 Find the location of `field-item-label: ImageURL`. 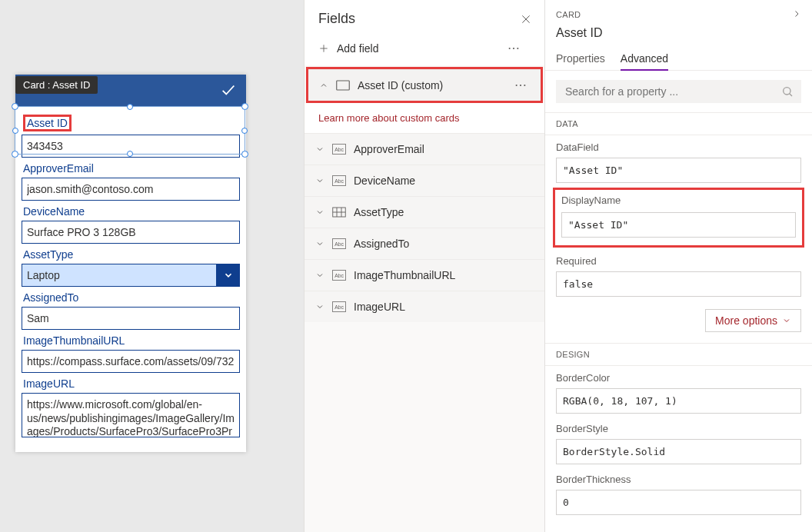

field-item-label: ImageURL is located at coordinates (444, 307).